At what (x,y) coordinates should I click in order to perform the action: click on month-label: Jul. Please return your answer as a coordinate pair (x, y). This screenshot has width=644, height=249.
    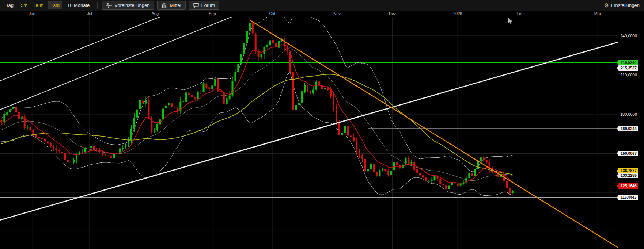
    Looking at the image, I should click on (90, 14).